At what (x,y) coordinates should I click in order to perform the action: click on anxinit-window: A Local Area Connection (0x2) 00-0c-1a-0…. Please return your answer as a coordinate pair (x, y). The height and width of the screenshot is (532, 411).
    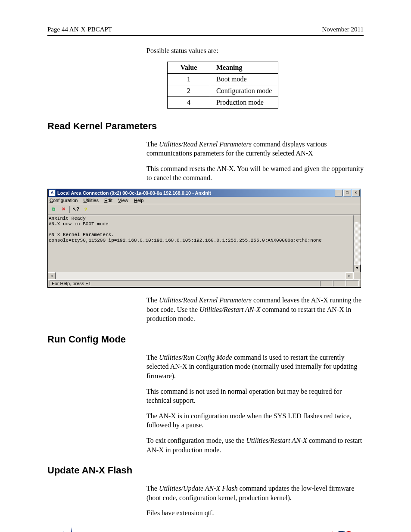
    Looking at the image, I should click on (204, 238).